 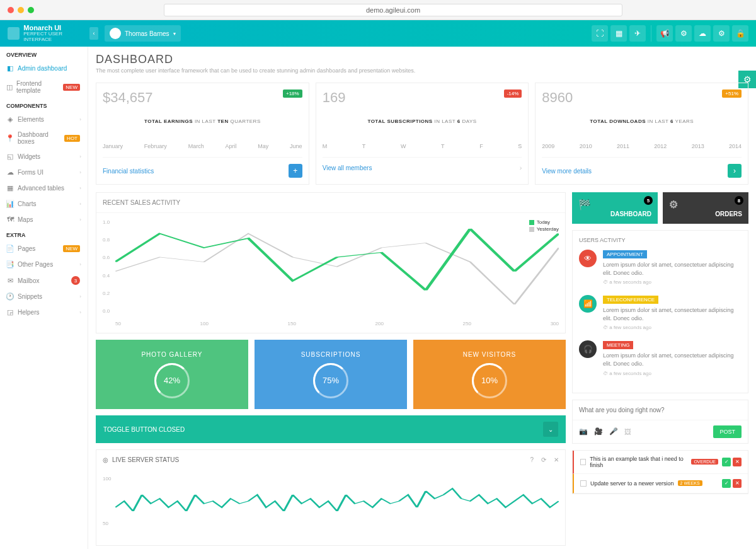 What do you see at coordinates (422, 98) in the screenshot?
I see `stat-value: 169` at bounding box center [422, 98].